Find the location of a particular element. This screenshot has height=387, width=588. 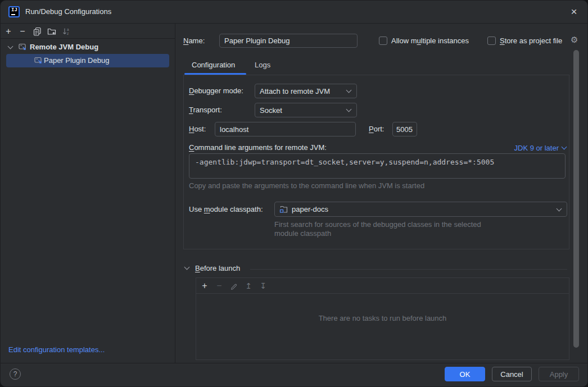

dialog-title: Run/Debug Configurations is located at coordinates (69, 12).